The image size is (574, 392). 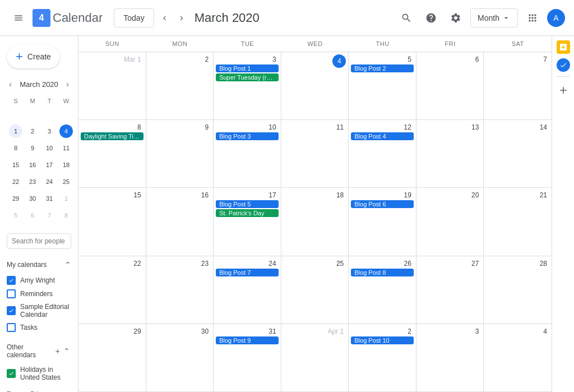 What do you see at coordinates (182, 18) in the screenshot?
I see `next-month-button: ›` at bounding box center [182, 18].